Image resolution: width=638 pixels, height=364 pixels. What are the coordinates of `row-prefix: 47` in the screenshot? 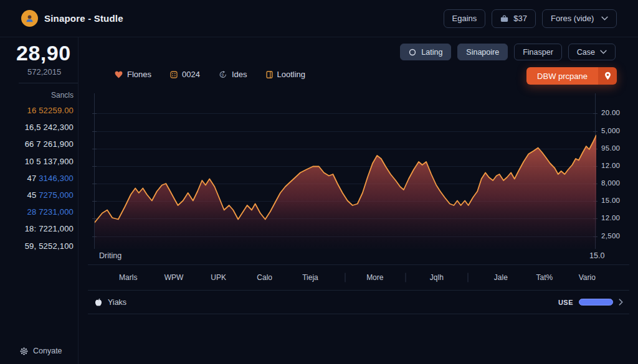 It's located at (31, 178).